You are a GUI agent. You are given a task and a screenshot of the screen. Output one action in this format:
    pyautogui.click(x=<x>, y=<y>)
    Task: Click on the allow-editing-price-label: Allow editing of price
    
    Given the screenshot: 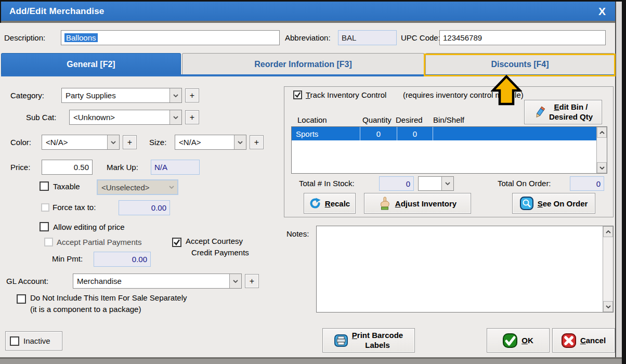 What is the action you would take?
    pyautogui.click(x=89, y=227)
    